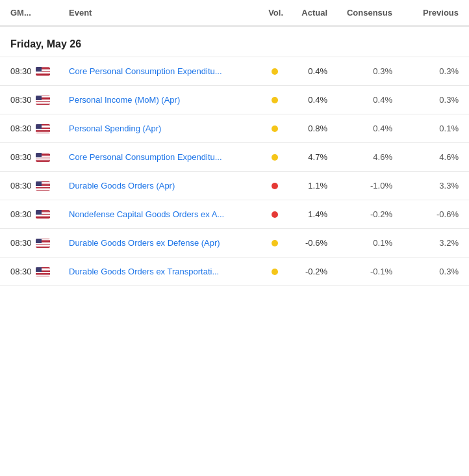  I want to click on table-row: 08:30 Durable Goods Orders ex Transporta…, so click(234, 272).